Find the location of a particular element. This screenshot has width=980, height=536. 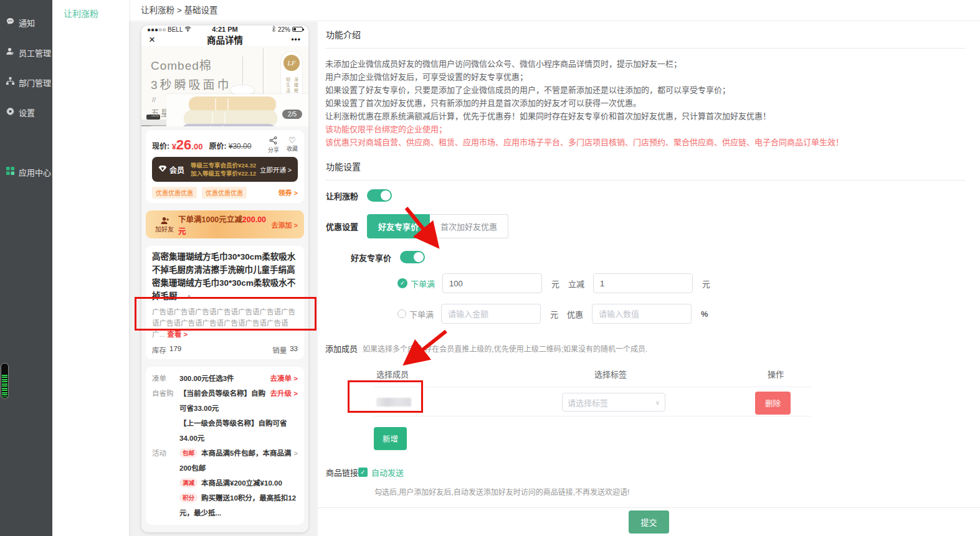

open-membership-link: 立即开通 > is located at coordinates (275, 169).